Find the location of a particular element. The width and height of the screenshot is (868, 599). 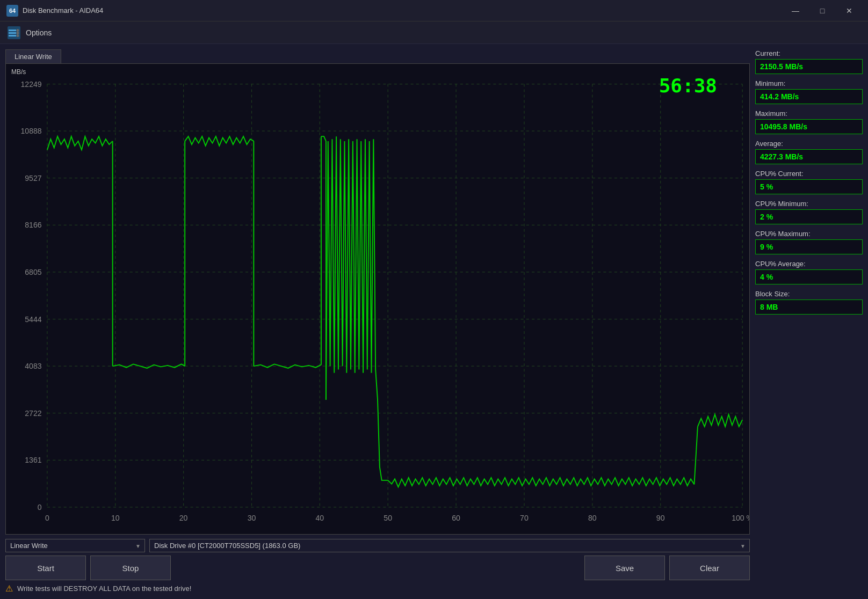

disk-wrapper: Disk Drive #0 [CT2000T705SSD5] (1863.0 G… is located at coordinates (450, 545).